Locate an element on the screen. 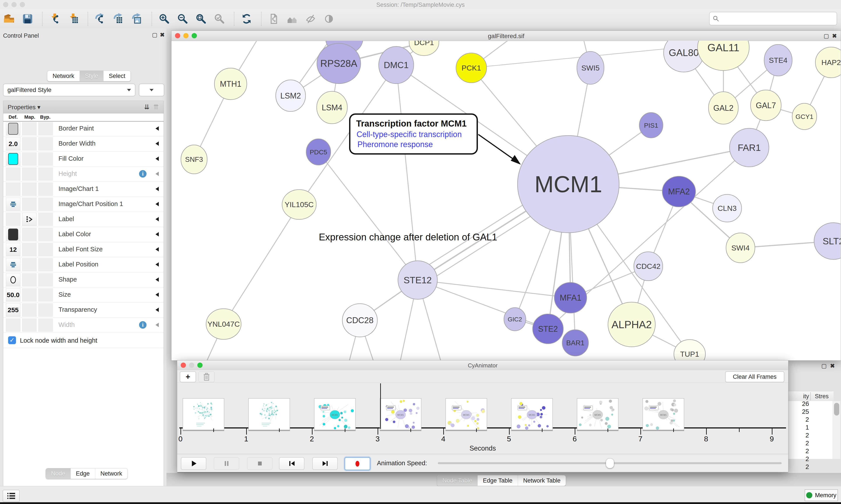 The image size is (841, 504). network-node-SWI4: SWI4 is located at coordinates (740, 248).